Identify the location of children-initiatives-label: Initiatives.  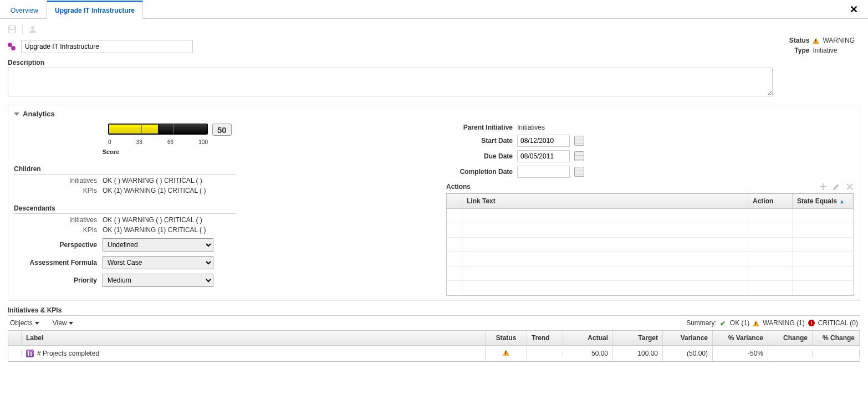
(58, 181).